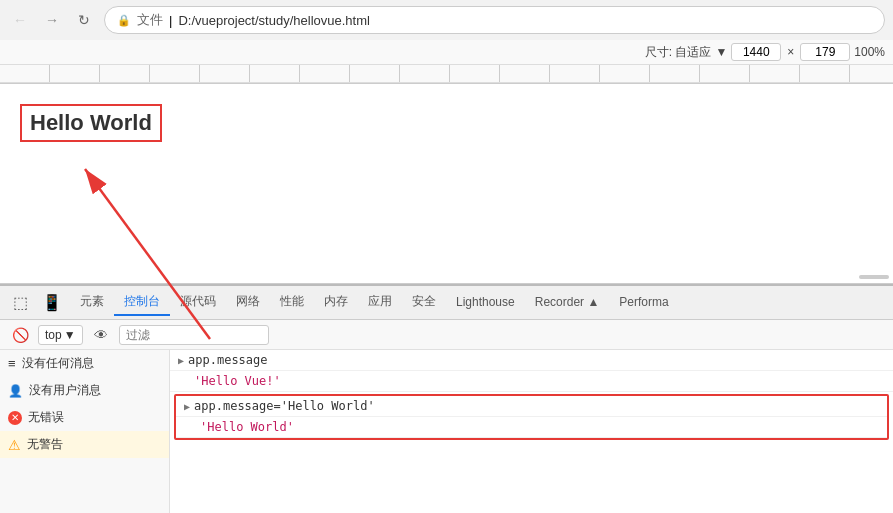 This screenshot has width=893, height=513. Describe the element at coordinates (54, 335) in the screenshot. I see `top-label: top` at that location.